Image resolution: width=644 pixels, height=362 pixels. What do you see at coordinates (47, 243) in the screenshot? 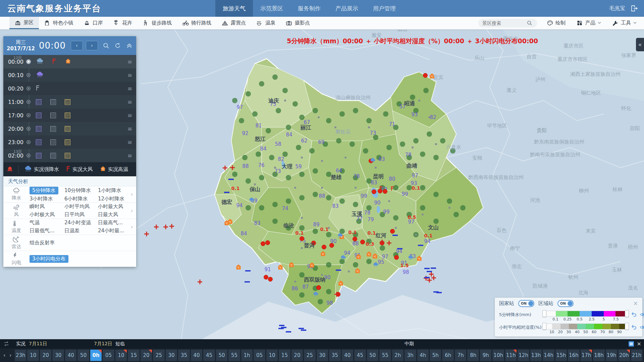
I see `analysis-item: 组合反射率` at bounding box center [47, 243].